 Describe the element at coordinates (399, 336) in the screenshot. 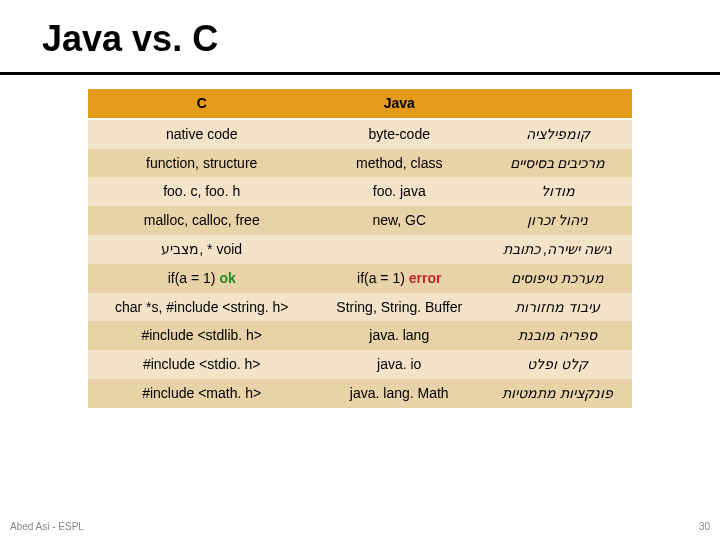

I see `cell-java: java. lang` at that location.